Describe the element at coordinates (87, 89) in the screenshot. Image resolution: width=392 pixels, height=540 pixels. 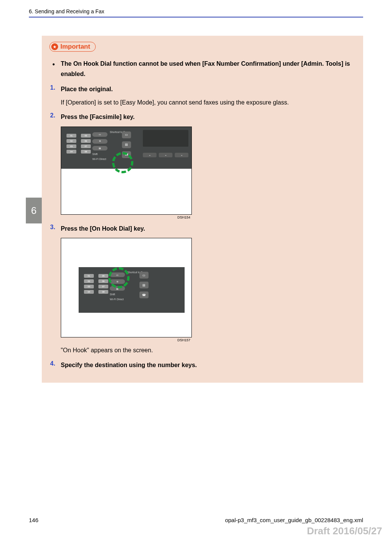
I see `step-title: Place the original.` at that location.